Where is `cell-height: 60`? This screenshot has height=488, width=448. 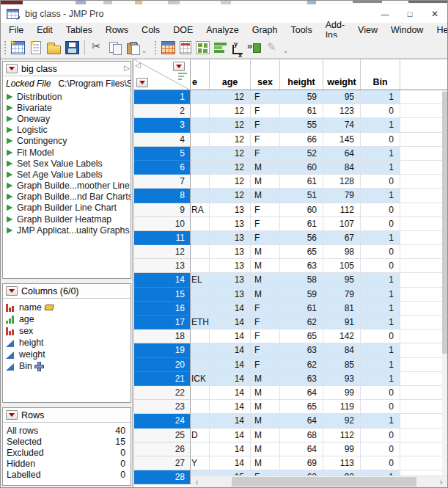 cell-height: 60 is located at coordinates (302, 210).